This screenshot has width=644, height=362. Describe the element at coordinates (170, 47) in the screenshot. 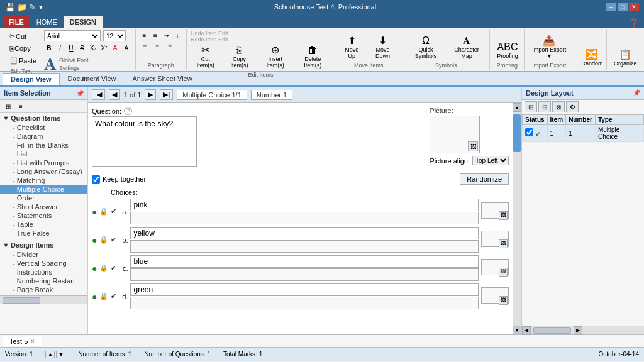

I see `align-right-button: ≡` at that location.